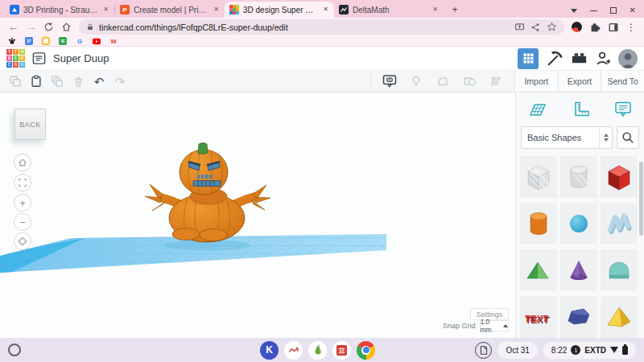 The width and height of the screenshot is (644, 362). Describe the element at coordinates (580, 58) in the screenshot. I see `brick-icon` at that location.